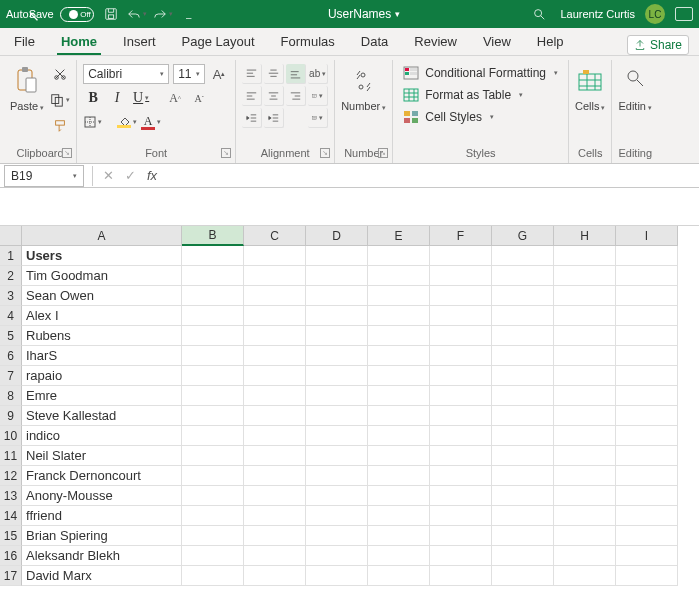 The width and height of the screenshot is (699, 603). I want to click on tab-review: Review, so click(436, 42).